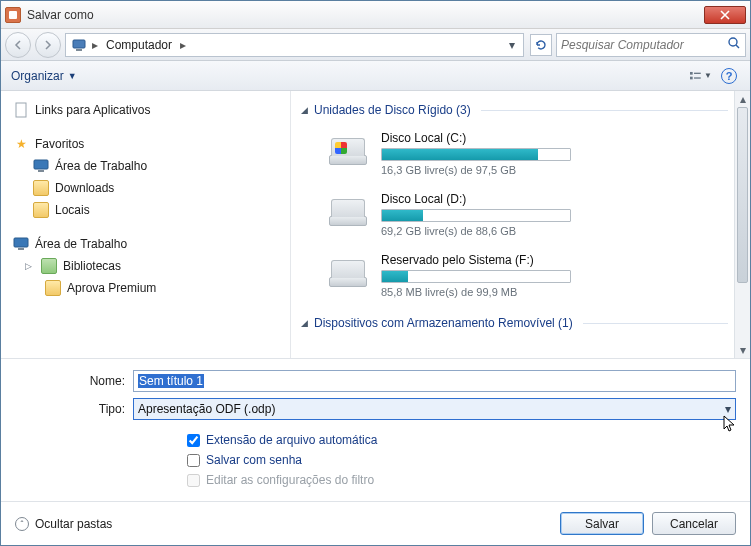 This screenshot has width=751, height=546. Describe the element at coordinates (725, 15) in the screenshot. I see `close-icon` at that location.